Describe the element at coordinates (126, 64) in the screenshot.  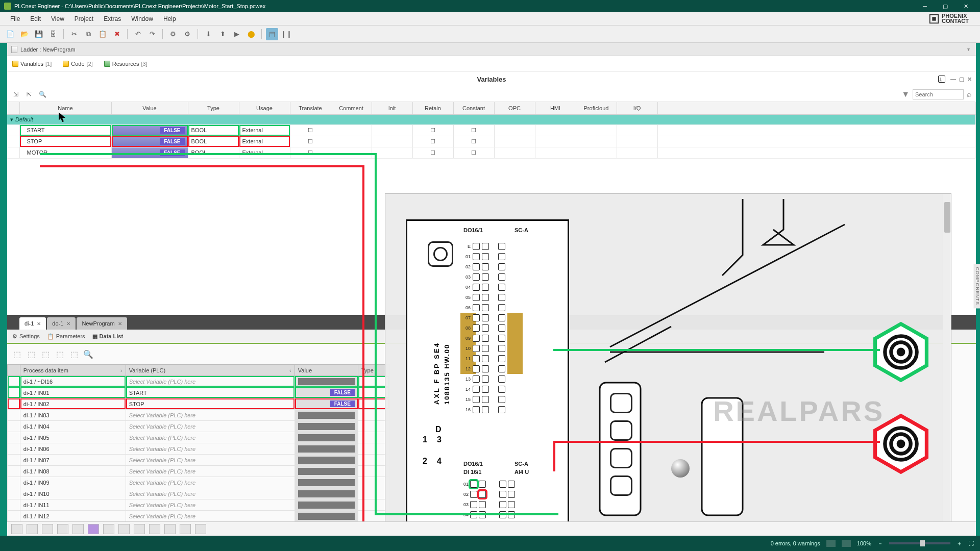
I see `tab-resources: Resources[3]` at that location.